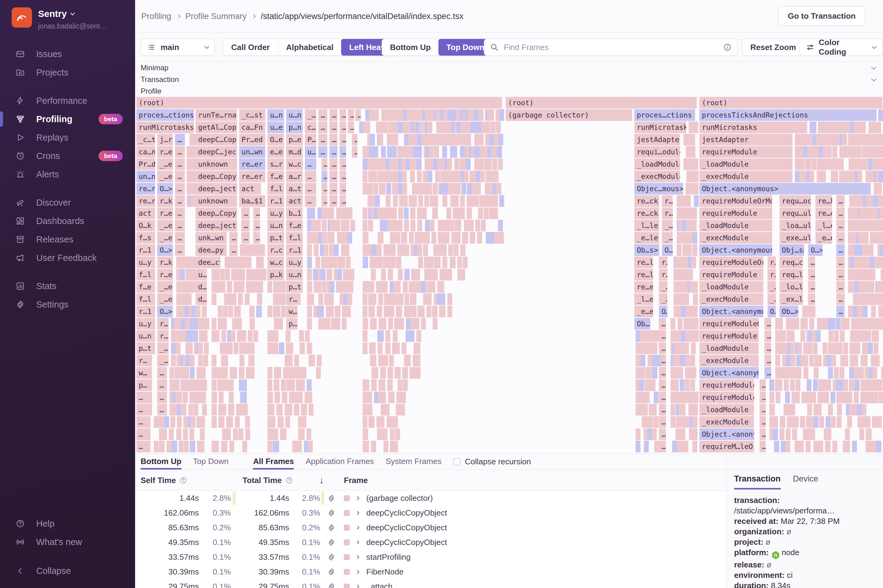 The image size is (883, 588). I want to click on breadcrumb-profile-summary: Profile Summary, so click(216, 16).